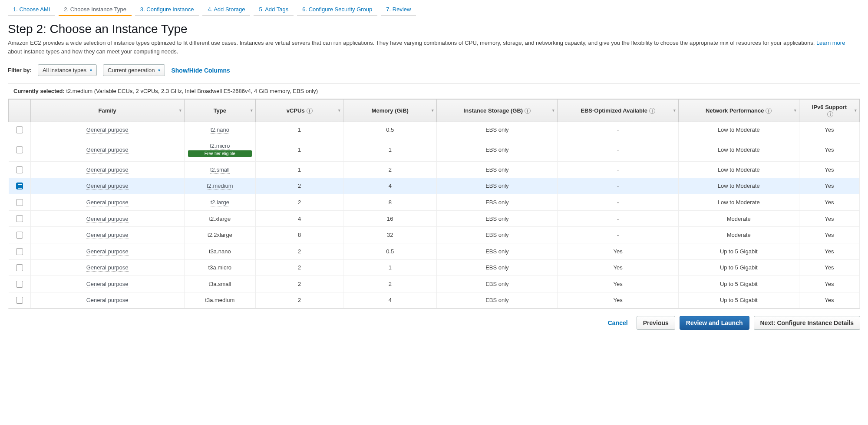 The height and width of the screenshot is (425, 868). I want to click on ebs-cell: Yes, so click(618, 284).